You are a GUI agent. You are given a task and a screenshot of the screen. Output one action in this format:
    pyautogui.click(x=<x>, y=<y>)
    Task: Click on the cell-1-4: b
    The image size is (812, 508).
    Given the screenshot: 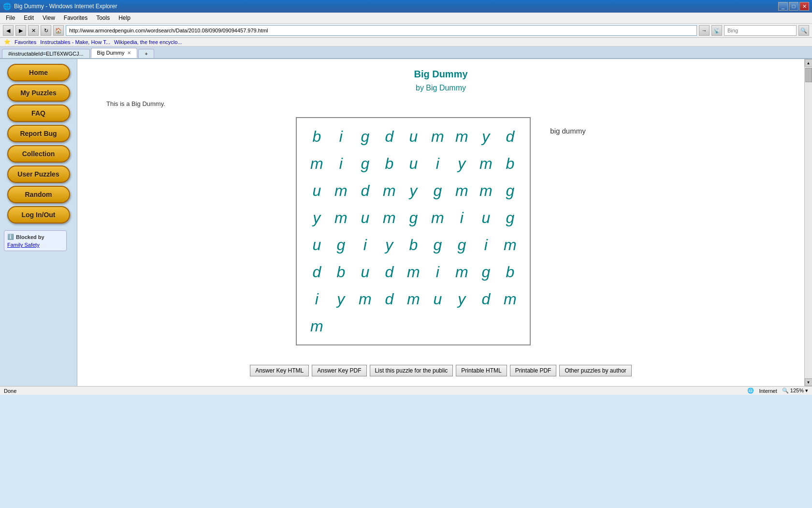 What is the action you would take?
    pyautogui.click(x=389, y=164)
    